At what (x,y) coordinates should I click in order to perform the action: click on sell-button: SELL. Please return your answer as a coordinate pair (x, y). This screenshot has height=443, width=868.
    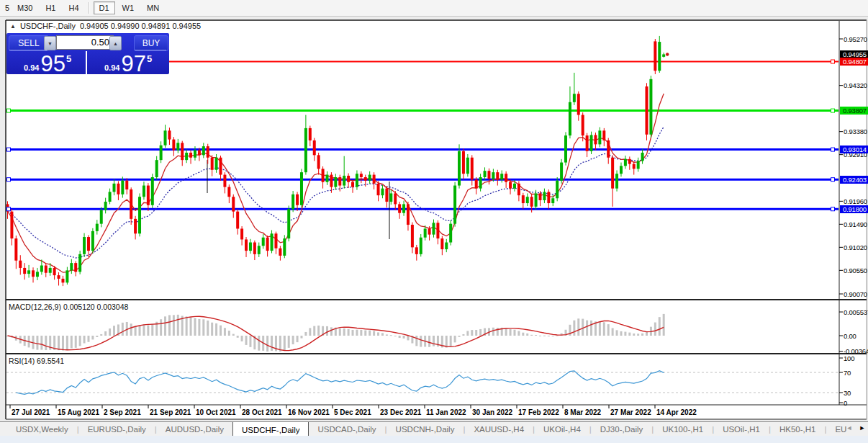
    Looking at the image, I should click on (29, 43).